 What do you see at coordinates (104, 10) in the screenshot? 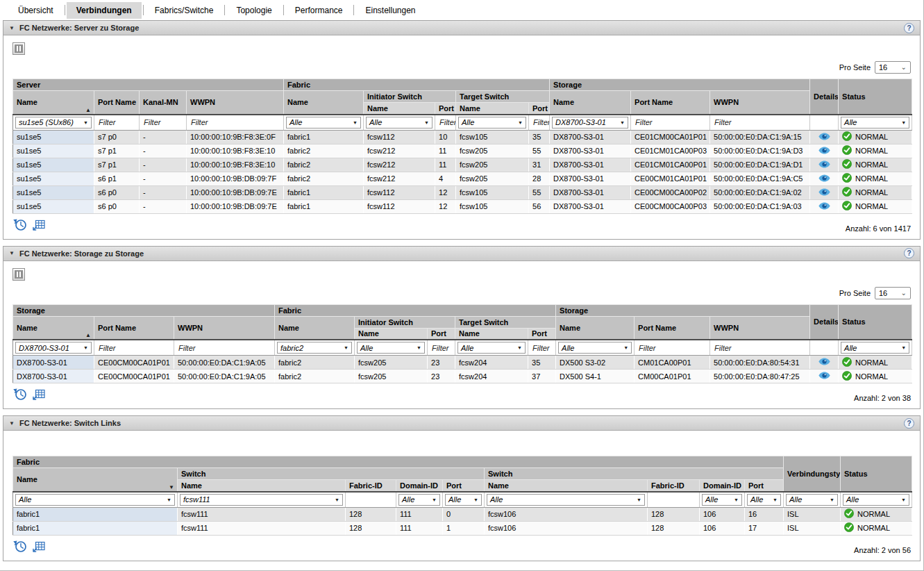
I see `tab-verbindungen: Verbindungen` at bounding box center [104, 10].